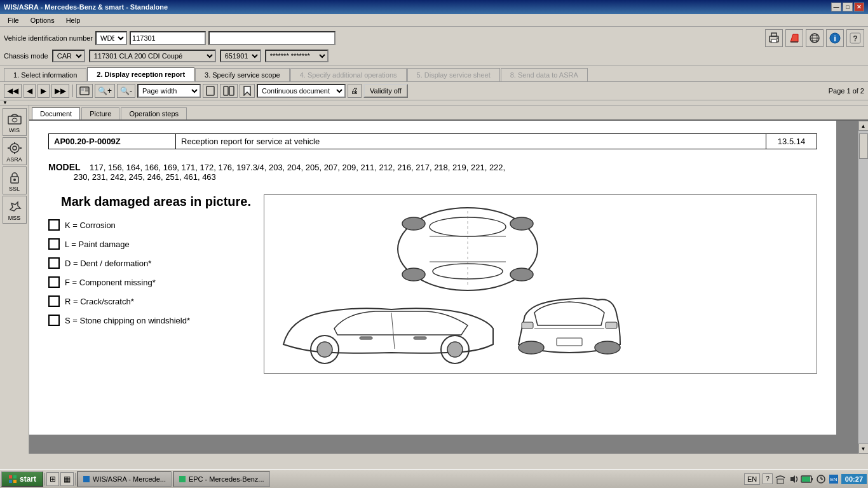 The image size is (868, 488). I want to click on eraser-icon, so click(794, 38).